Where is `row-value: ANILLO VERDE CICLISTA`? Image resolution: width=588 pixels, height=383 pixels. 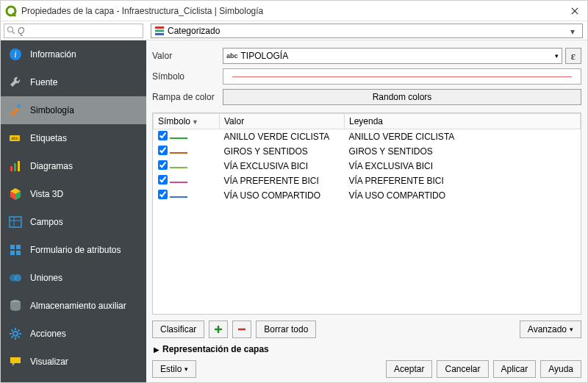 row-value: ANILLO VERDE CICLISTA is located at coordinates (282, 137).